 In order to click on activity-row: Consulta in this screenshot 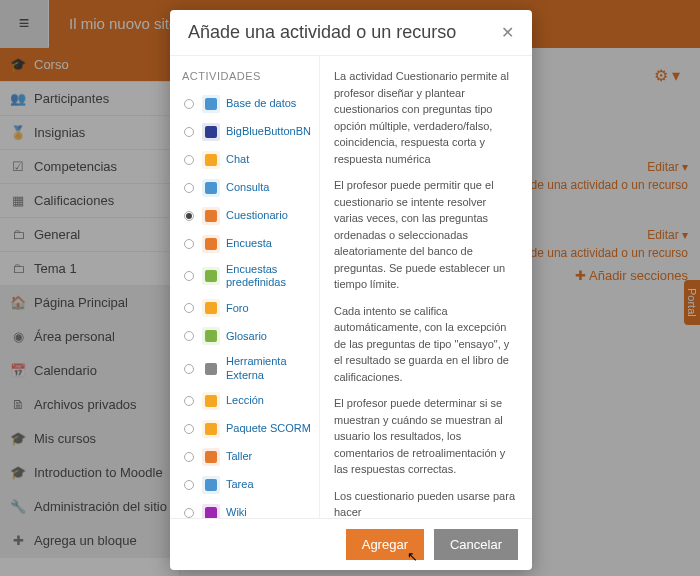, I will do `click(250, 188)`.